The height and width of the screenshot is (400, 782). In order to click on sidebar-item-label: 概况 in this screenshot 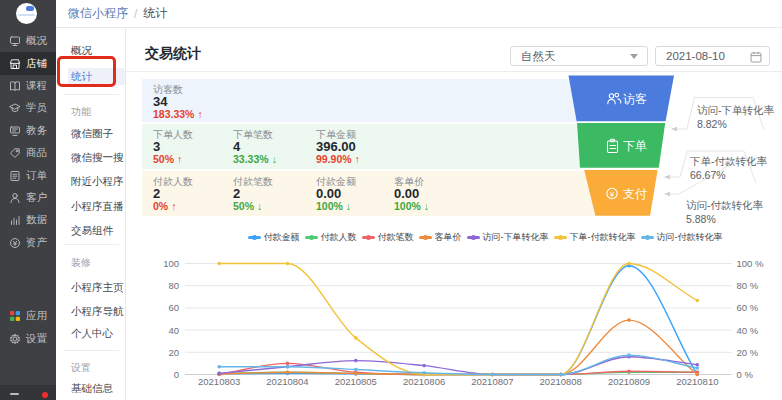, I will do `click(36, 41)`.